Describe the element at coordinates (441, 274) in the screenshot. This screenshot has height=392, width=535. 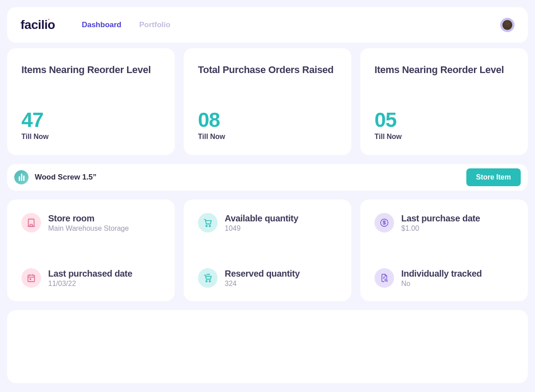
I see `detail-label: Individually tracked` at that location.